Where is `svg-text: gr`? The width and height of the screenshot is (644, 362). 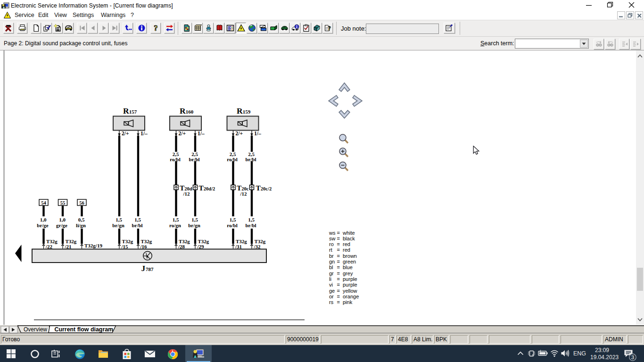 svg-text: gr is located at coordinates (331, 273).